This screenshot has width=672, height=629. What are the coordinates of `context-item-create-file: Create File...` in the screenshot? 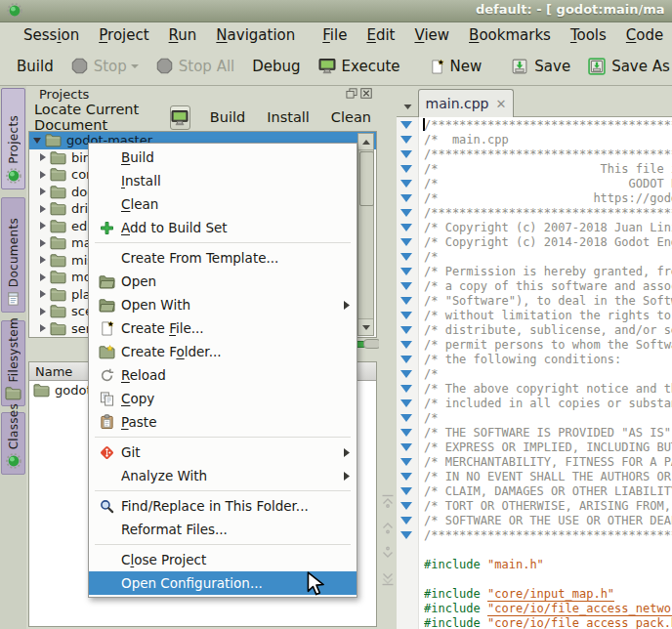 It's located at (223, 328).